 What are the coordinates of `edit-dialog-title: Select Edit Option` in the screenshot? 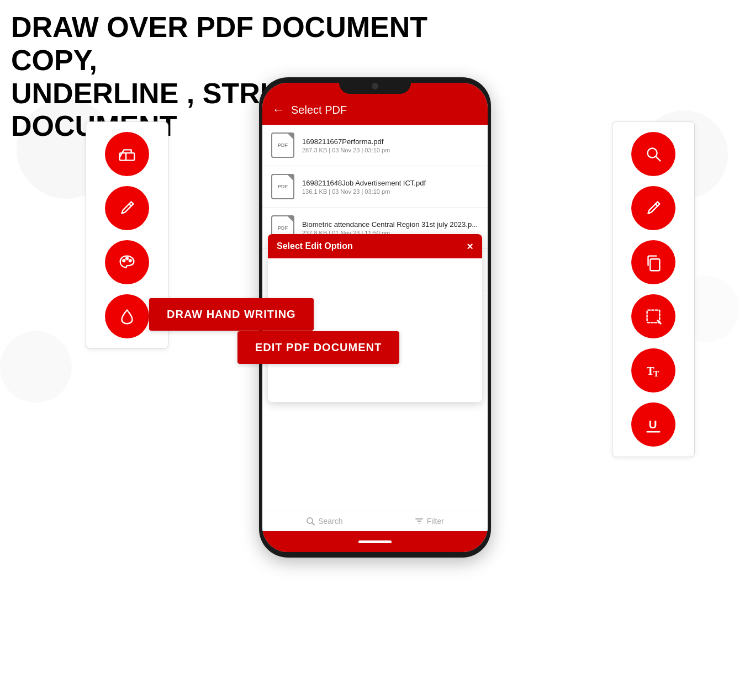 It's located at (315, 246).